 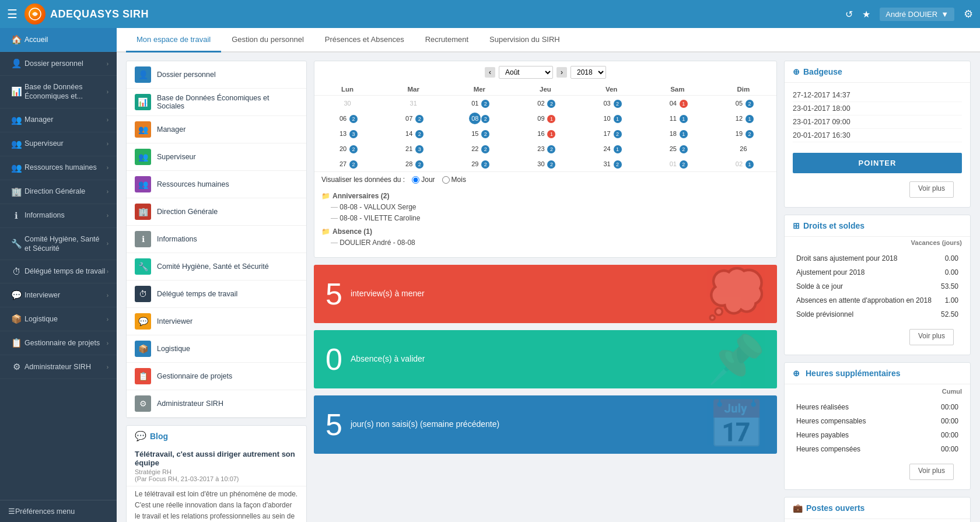 What do you see at coordinates (545, 359) in the screenshot?
I see `stat-tile-absences: 0 Absence(s) à valider 📌` at bounding box center [545, 359].